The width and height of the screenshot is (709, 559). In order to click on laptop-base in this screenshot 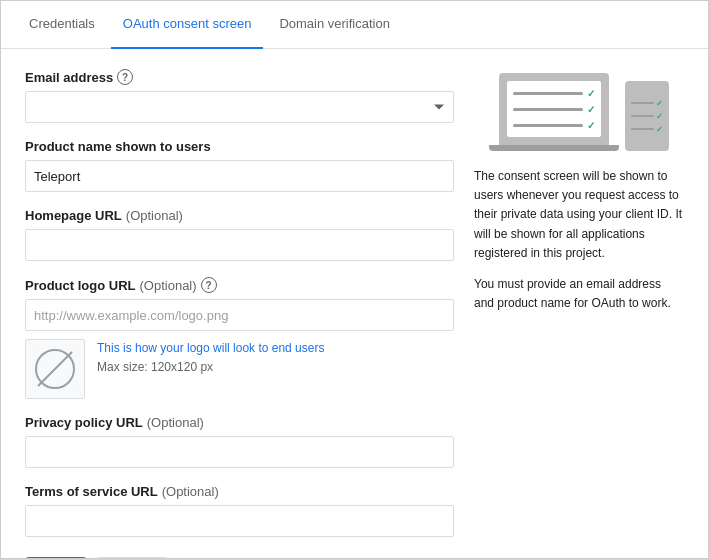, I will do `click(554, 148)`.